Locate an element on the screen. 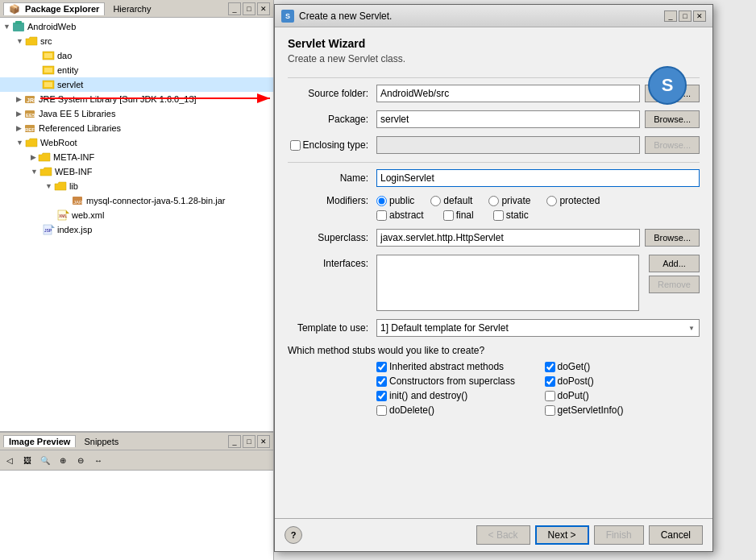 This screenshot has height=560, width=756. stubs-section: Which method stubs would you like to cre… is located at coordinates (493, 380).